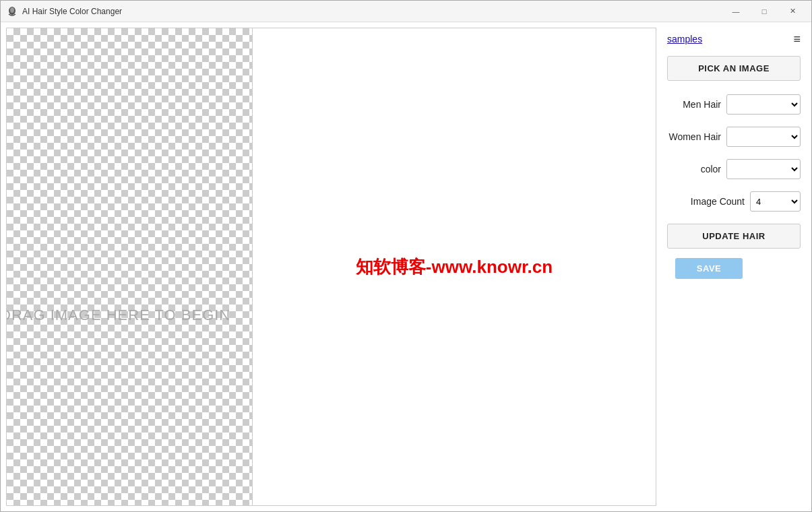 The width and height of the screenshot is (812, 512). I want to click on color-row: color, so click(734, 169).